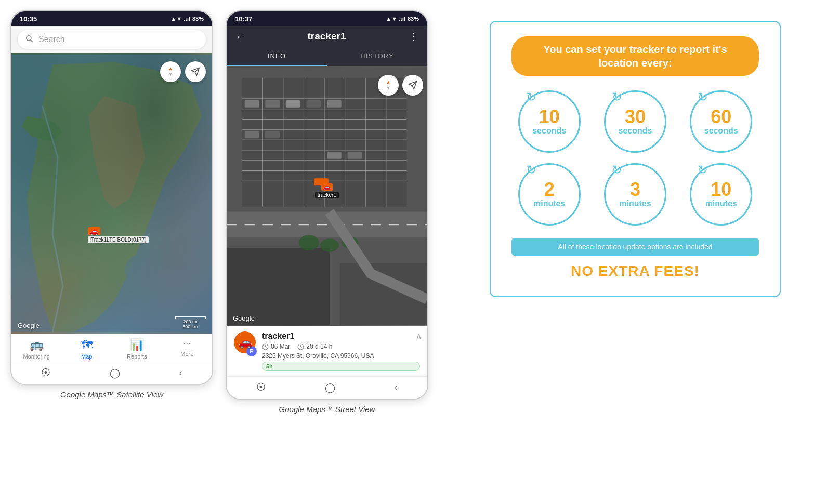 This screenshot has width=840, height=504. I want to click on tracker-info-panel: 🚗 P tracker1 06 Mar 20 d 14 h, so click(327, 351).